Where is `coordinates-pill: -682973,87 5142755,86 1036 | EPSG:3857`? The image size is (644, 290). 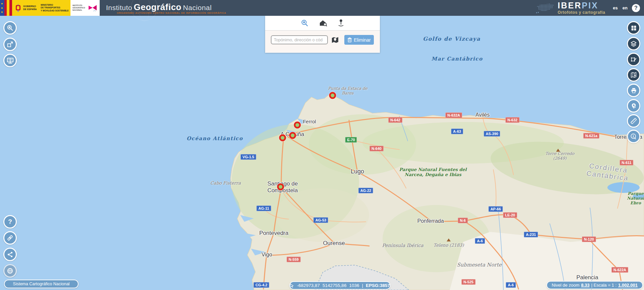
coordinates-pill: -682973,87 5142755,86 1036 | EPSG:3857 is located at coordinates (340, 286).